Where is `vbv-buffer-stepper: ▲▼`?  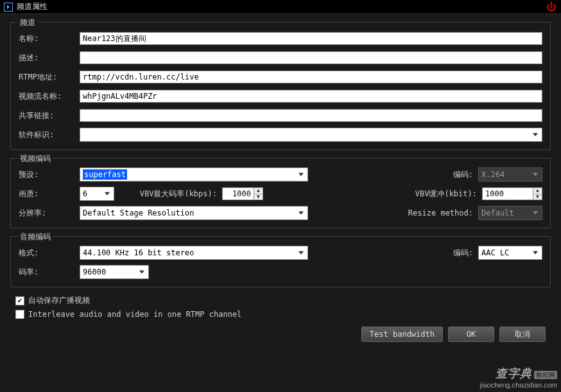
vbv-buffer-stepper: ▲▼ is located at coordinates (512, 194).